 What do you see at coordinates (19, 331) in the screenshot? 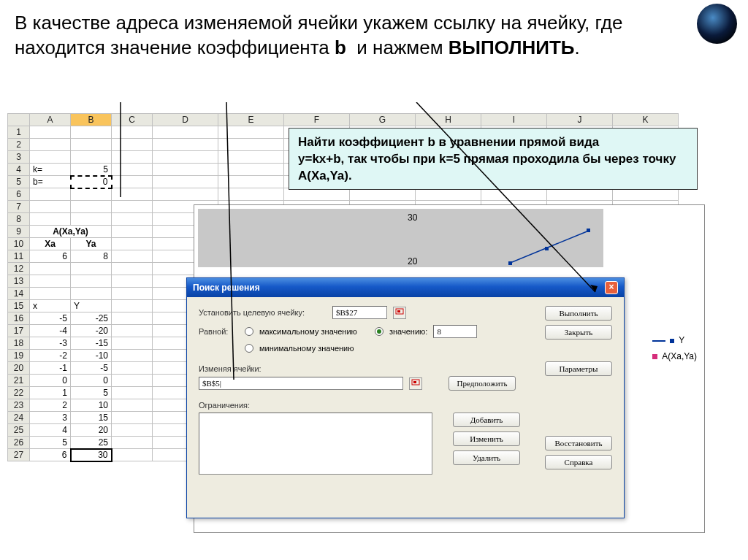
I see `row-header: 17` at bounding box center [19, 331].